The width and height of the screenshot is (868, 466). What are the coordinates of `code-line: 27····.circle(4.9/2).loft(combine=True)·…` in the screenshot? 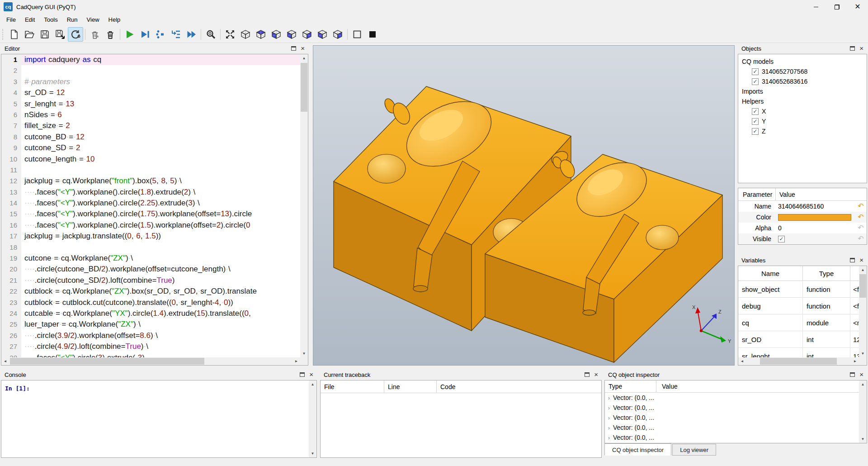 It's located at (151, 347).